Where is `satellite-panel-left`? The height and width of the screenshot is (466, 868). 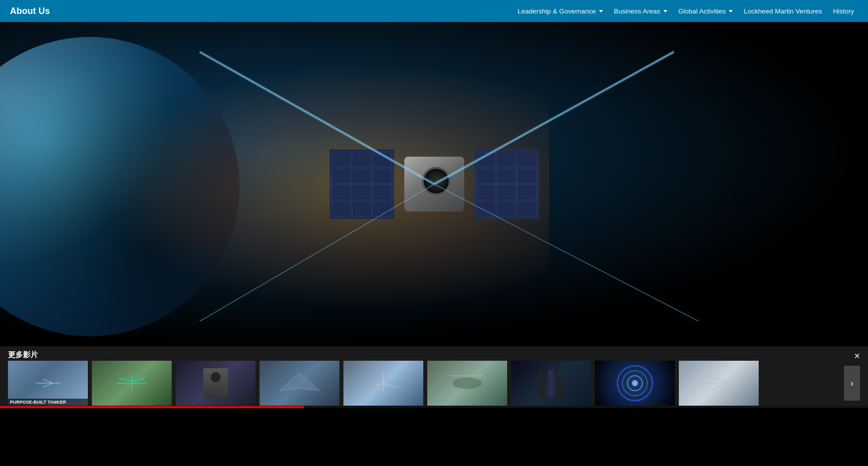 satellite-panel-left is located at coordinates (362, 184).